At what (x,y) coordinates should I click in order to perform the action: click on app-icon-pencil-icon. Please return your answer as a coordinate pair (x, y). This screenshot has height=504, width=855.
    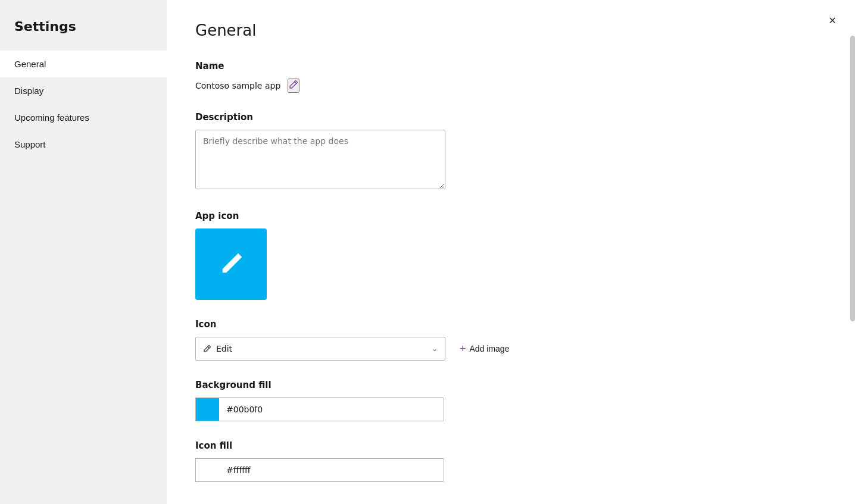
    Looking at the image, I should click on (231, 264).